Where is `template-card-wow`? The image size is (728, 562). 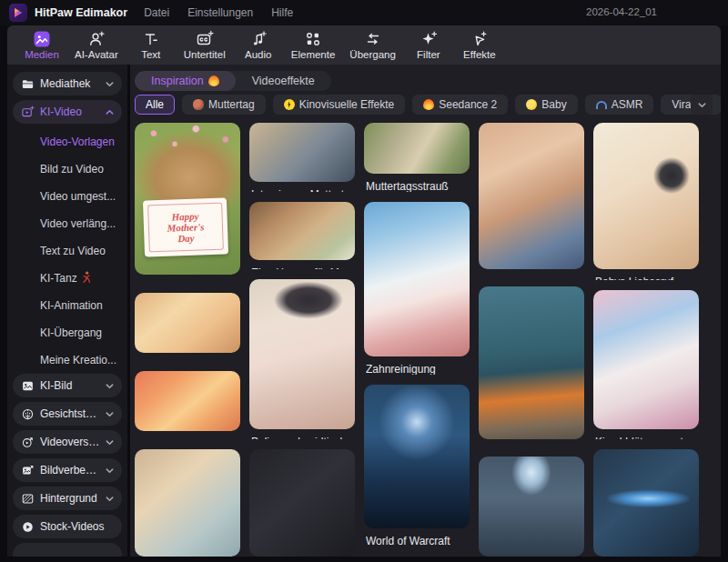
template-card-wow is located at coordinates (417, 457).